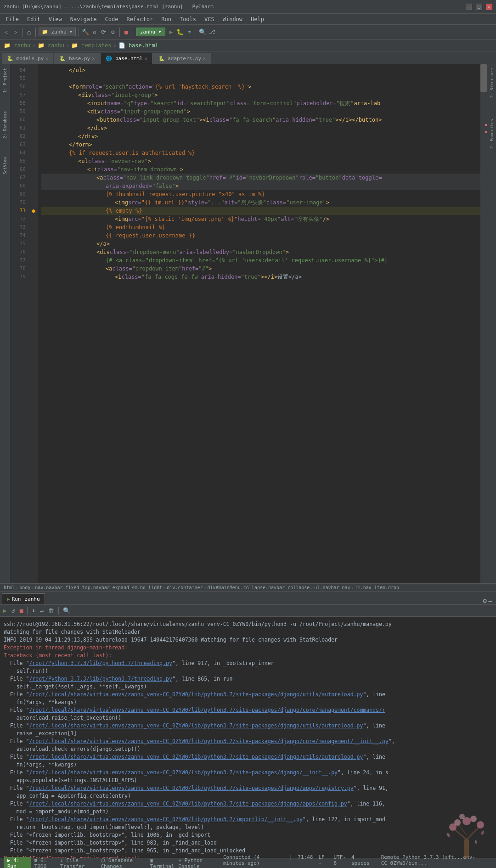 Image resolution: width=496 pixels, height=868 pixels. What do you see at coordinates (207, 710) in the screenshot?
I see `run-link-4: /root/.local/share/virtualenvs/zanhu_ven…` at bounding box center [207, 710].